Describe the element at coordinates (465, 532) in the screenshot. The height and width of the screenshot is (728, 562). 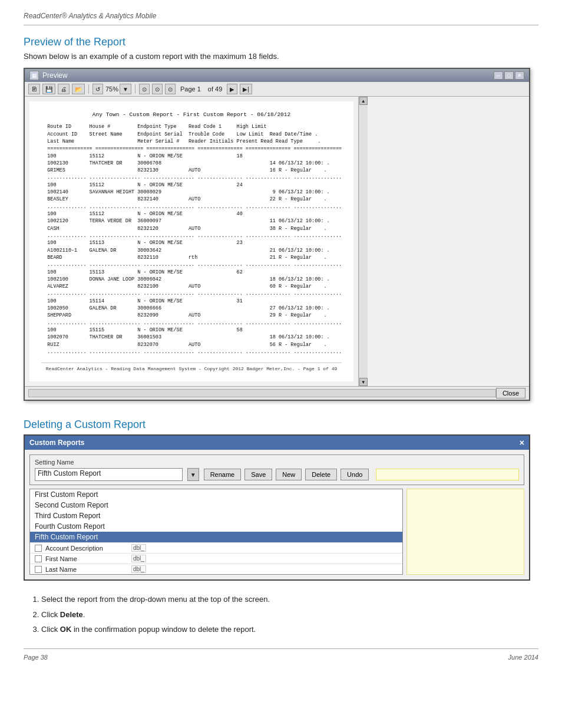
I see `right-yellow-panel` at that location.